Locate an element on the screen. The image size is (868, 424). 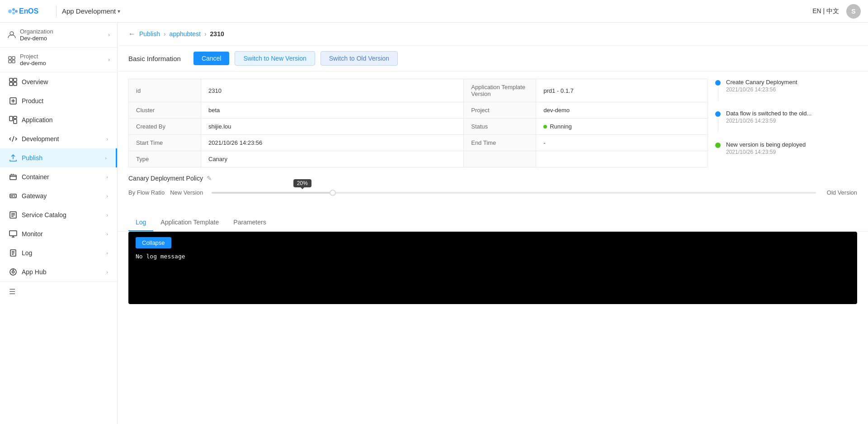
header-tabs: Basic Information Cancel Switch to New V… is located at coordinates (493, 59).